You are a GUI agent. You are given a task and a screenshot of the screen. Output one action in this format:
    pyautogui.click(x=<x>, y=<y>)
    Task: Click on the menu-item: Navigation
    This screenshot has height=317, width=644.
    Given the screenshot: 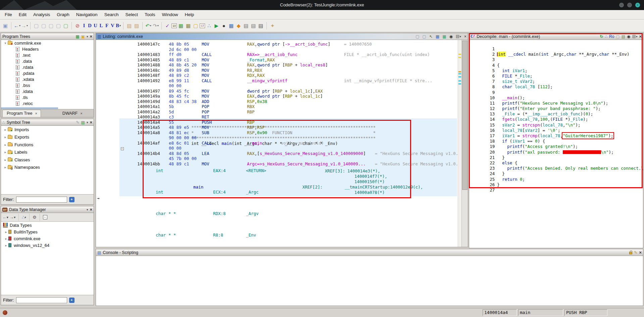 What is the action you would take?
    pyautogui.click(x=87, y=15)
    